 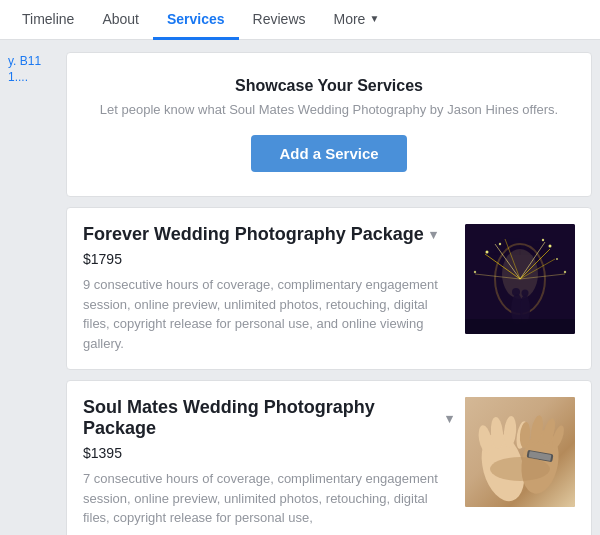 I want to click on service-description-1: 9 consecutive hours of coverage, complim…, so click(x=268, y=314).